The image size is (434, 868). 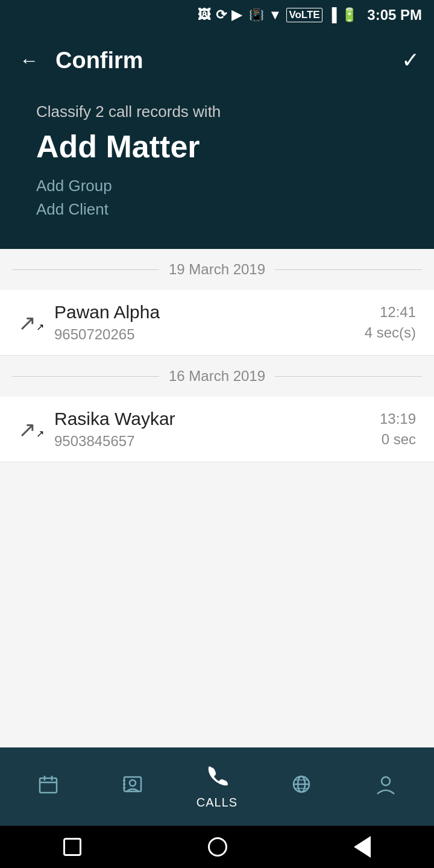 What do you see at coordinates (217, 112) in the screenshot?
I see `classify-text: Classify 2 call records with` at bounding box center [217, 112].